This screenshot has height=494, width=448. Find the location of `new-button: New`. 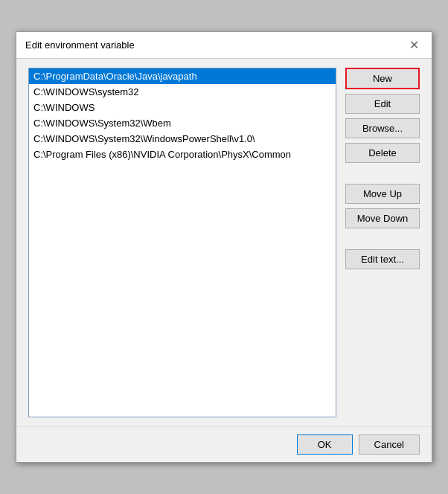

new-button: New is located at coordinates (383, 79).